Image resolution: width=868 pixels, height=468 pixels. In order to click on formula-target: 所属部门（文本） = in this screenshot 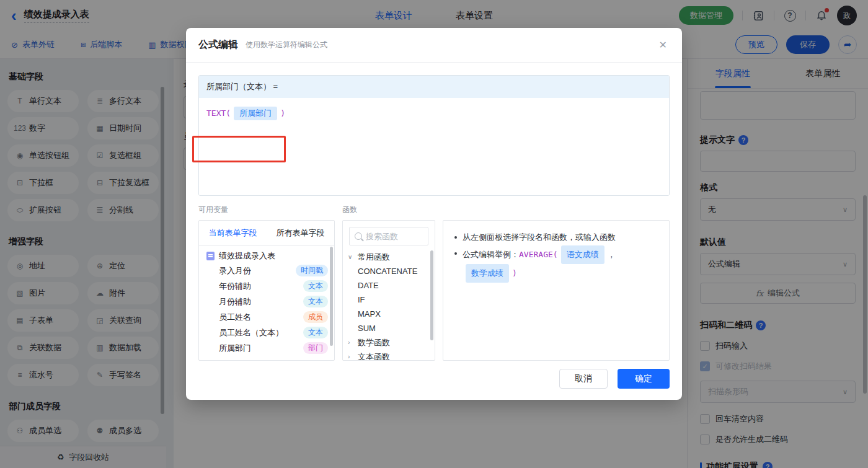, I will do `click(434, 87)`.